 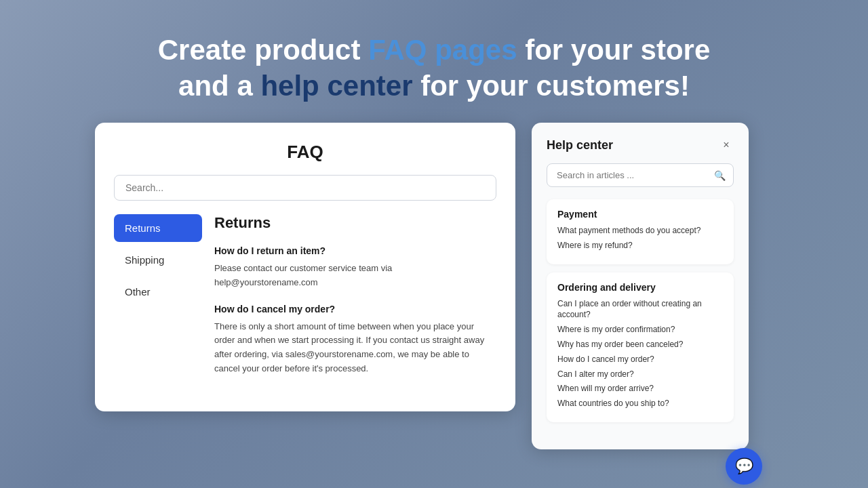 I want to click on faq-nav-other: Other, so click(x=158, y=291).